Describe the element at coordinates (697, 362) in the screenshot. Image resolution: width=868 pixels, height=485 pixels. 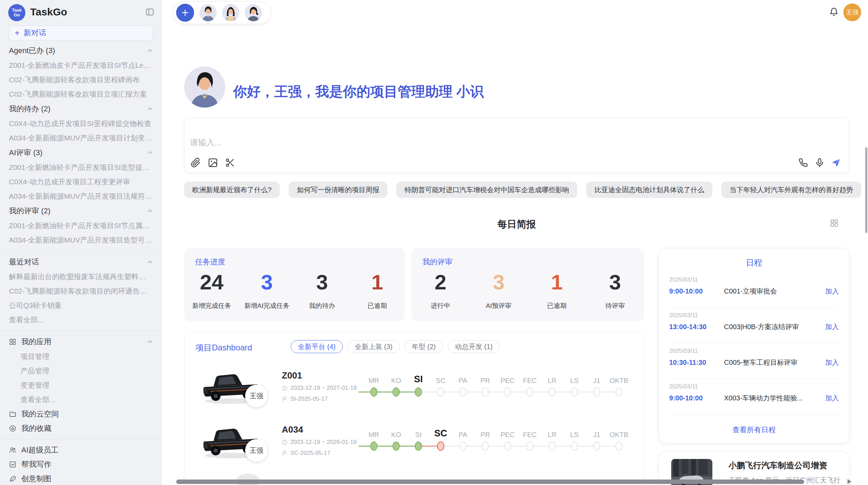
I see `event-time: 10:30-11:30` at that location.